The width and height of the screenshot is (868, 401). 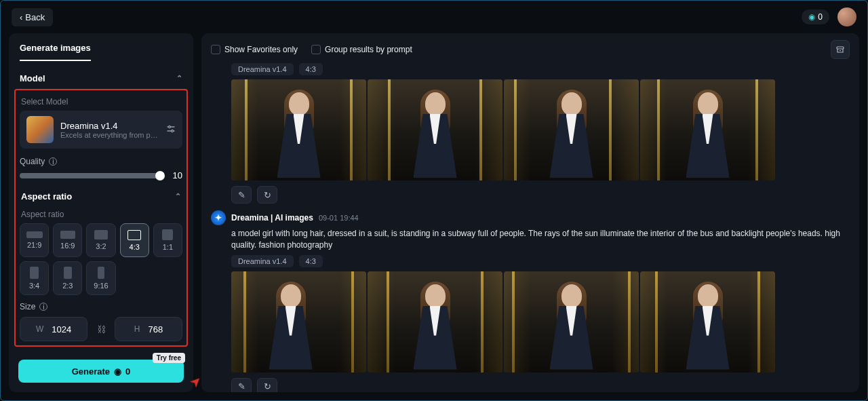 I want to click on ratio-21-9: 21:9, so click(x=34, y=240).